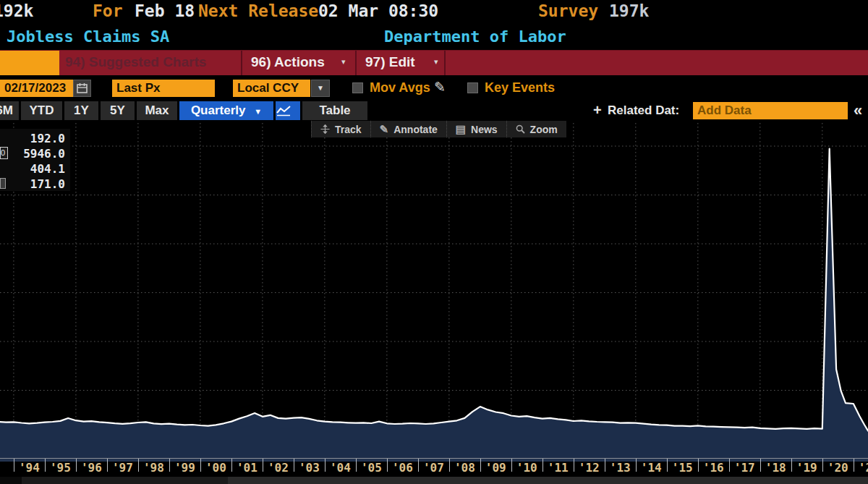 Image resolution: width=868 pixels, height=484 pixels. I want to click on for-label: For, so click(108, 11).